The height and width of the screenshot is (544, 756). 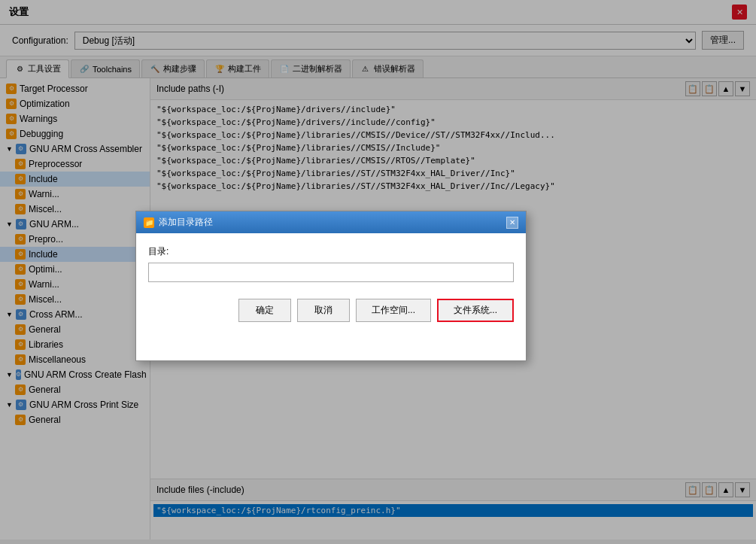 I want to click on filesystem-button: 文件系统..., so click(x=475, y=310).